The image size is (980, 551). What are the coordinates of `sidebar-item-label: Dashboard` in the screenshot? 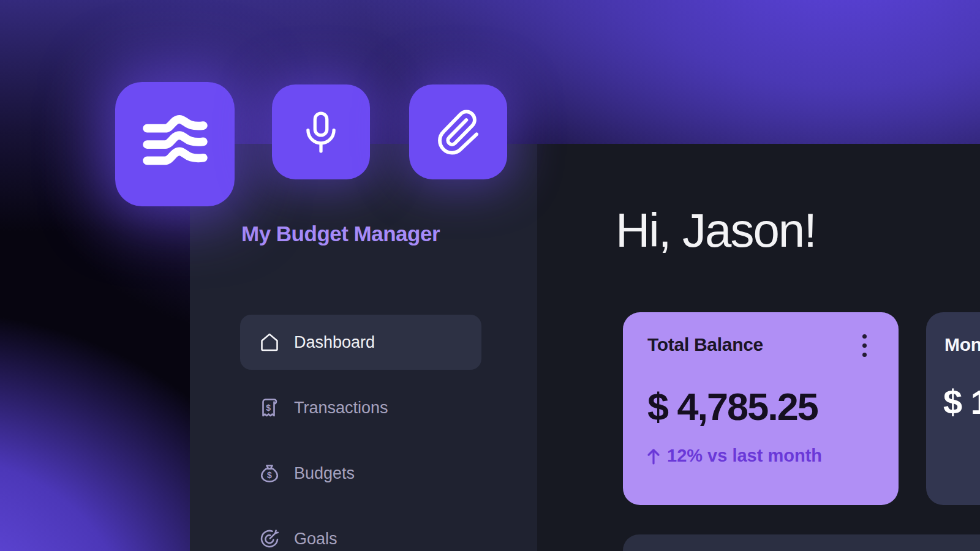 It's located at (334, 343).